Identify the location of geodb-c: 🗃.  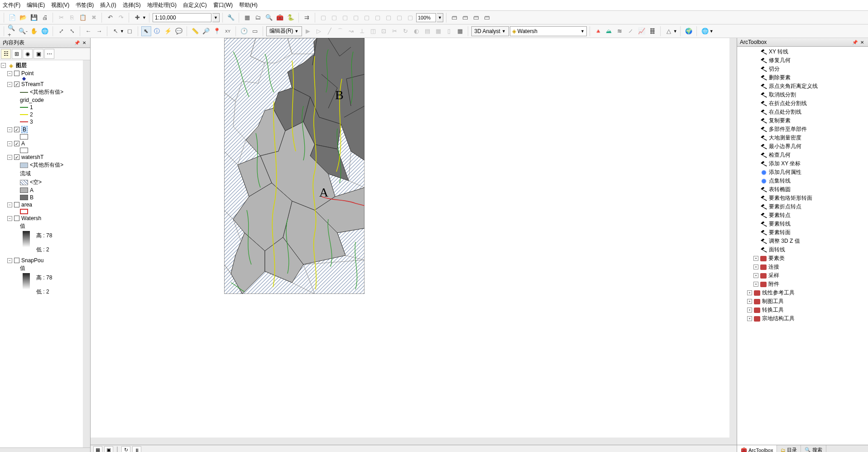
(476, 18).